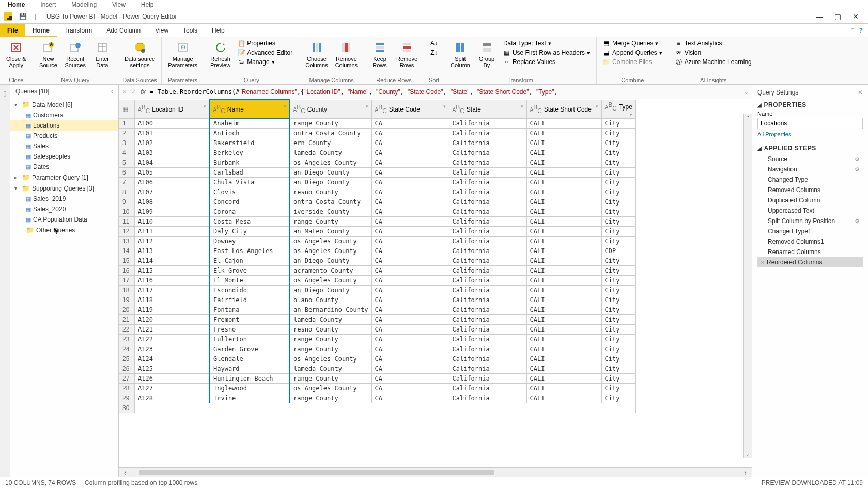  Describe the element at coordinates (127, 349) in the screenshot. I see `row-number: 24` at that location.